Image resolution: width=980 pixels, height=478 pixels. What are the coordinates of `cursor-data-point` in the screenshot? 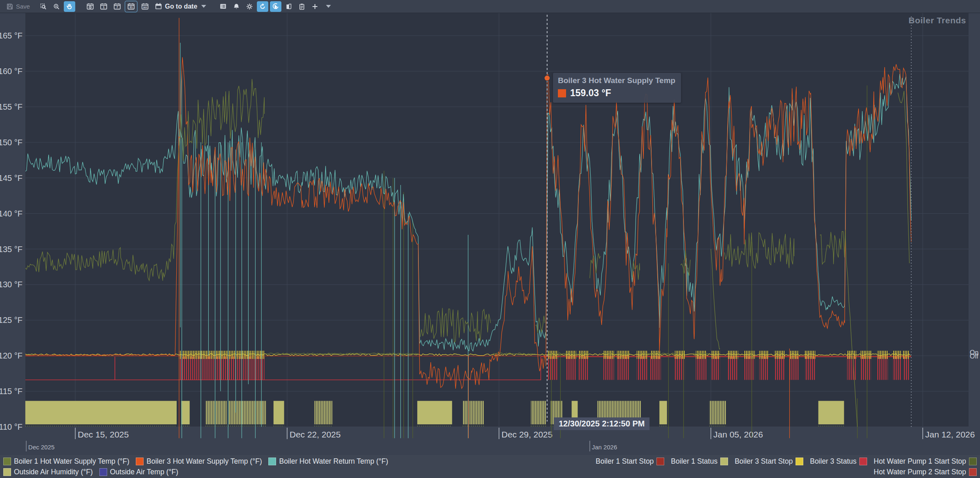 It's located at (547, 78).